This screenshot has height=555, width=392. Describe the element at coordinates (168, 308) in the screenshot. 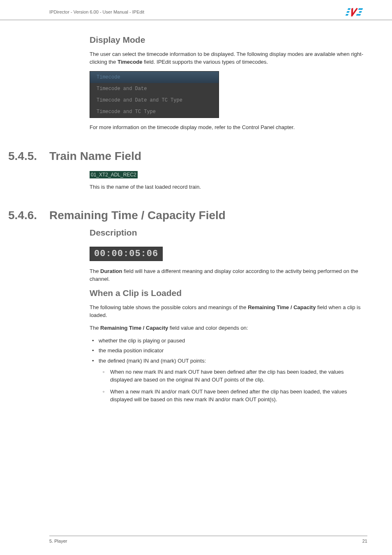

I see `text: The following table shows the possible c…` at that location.